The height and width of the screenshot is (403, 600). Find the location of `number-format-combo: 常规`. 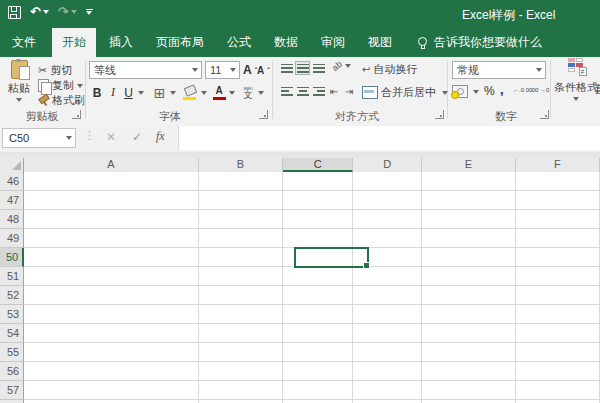

number-format-combo: 常规 is located at coordinates (499, 70).